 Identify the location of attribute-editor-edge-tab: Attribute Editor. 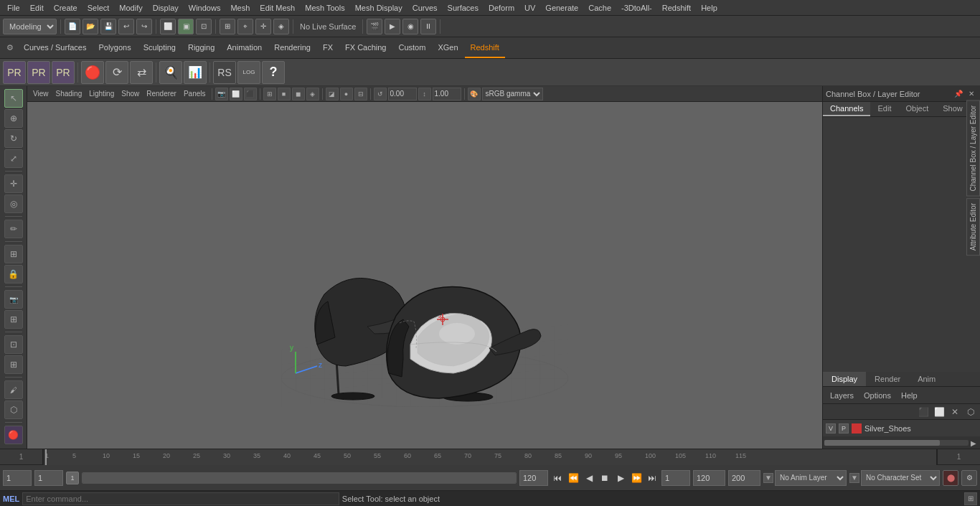
(973, 227).